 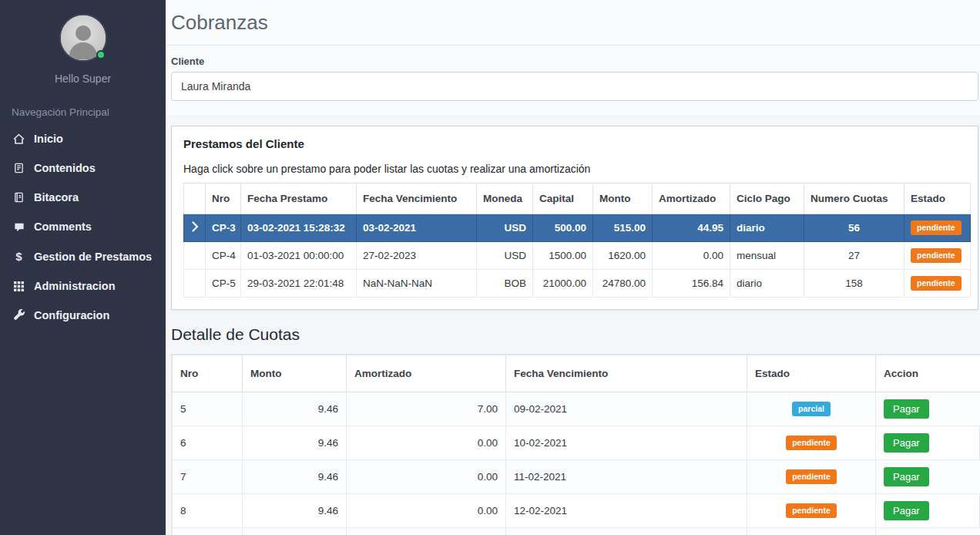 What do you see at coordinates (505, 256) in the screenshot?
I see `loan-cell-moneda: USD` at bounding box center [505, 256].